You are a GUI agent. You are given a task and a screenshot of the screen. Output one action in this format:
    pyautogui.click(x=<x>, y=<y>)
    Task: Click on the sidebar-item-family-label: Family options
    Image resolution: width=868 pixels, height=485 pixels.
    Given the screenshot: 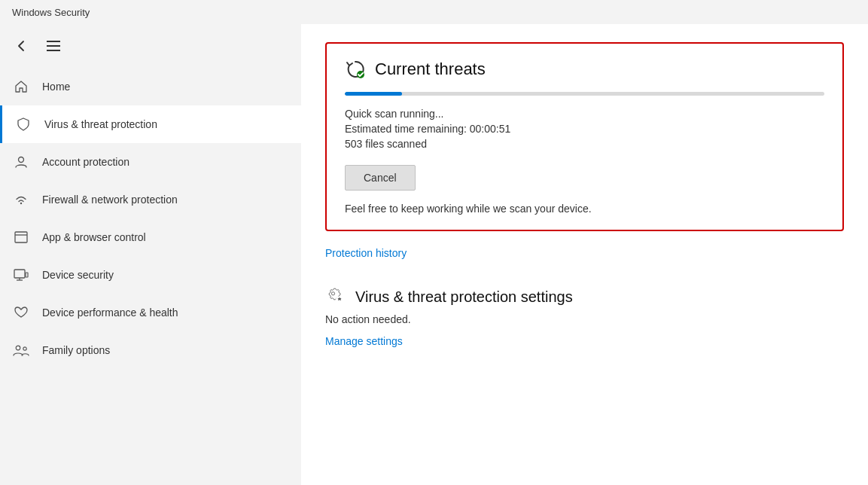 What is the action you would take?
    pyautogui.click(x=76, y=350)
    